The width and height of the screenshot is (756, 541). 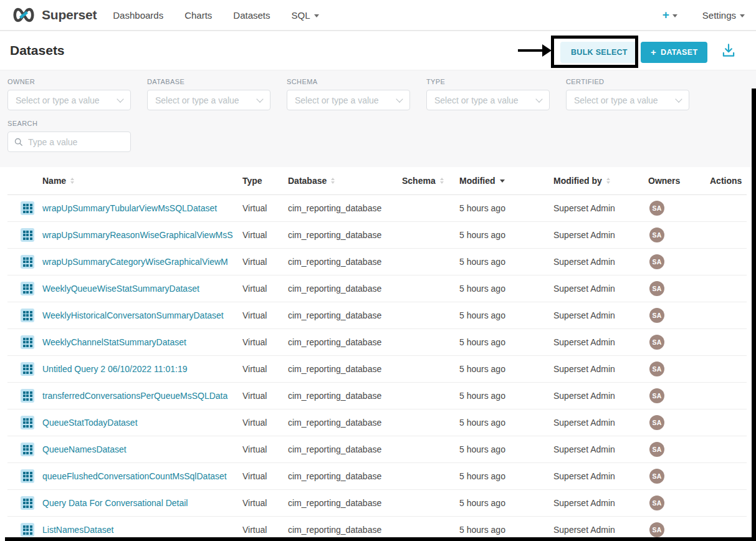 I want to click on filter-label: SCHEMA, so click(x=348, y=82).